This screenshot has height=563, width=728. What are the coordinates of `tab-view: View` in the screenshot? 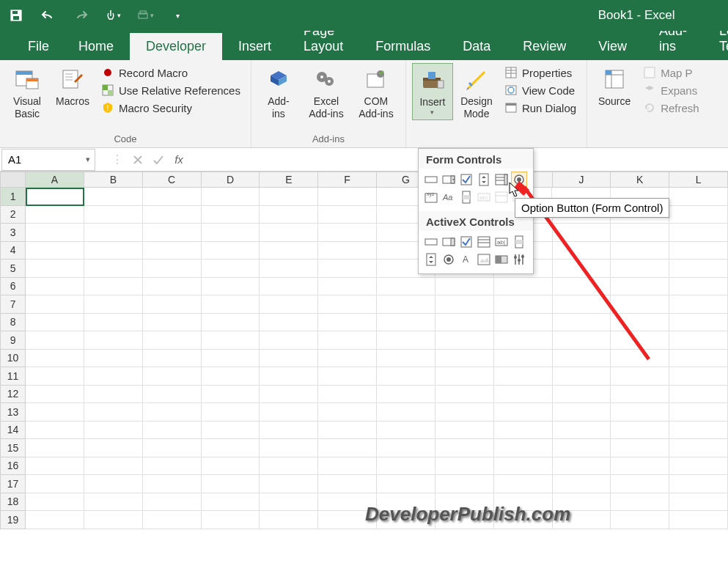 It's located at (613, 47).